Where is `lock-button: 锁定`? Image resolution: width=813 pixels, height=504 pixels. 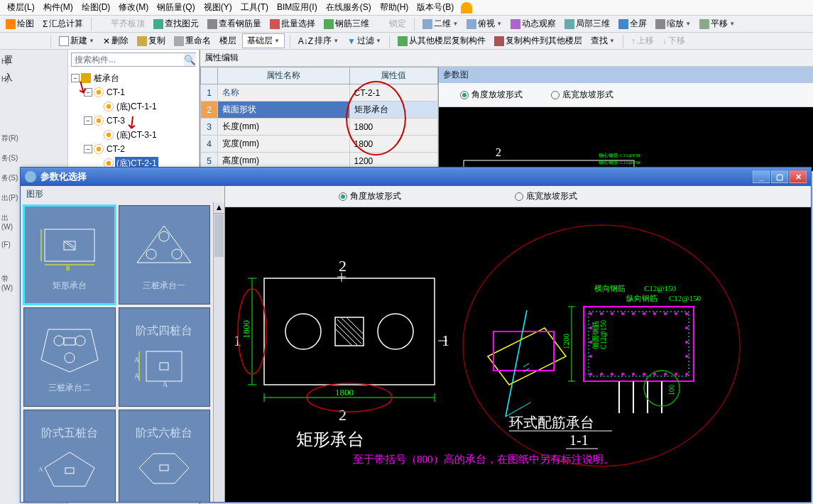
lock-button: 锁定 is located at coordinates (392, 24).